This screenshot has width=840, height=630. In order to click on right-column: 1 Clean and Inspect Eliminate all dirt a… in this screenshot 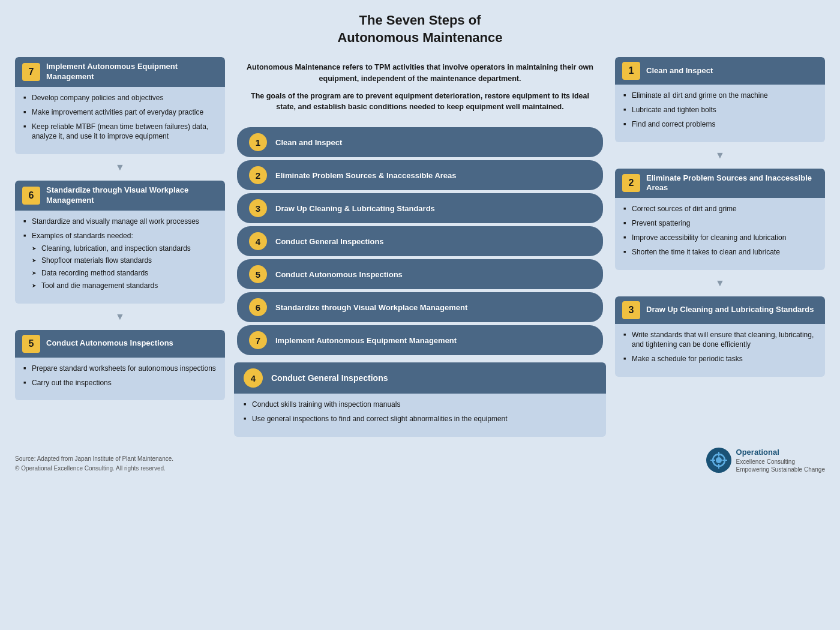, I will do `click(720, 217)`.